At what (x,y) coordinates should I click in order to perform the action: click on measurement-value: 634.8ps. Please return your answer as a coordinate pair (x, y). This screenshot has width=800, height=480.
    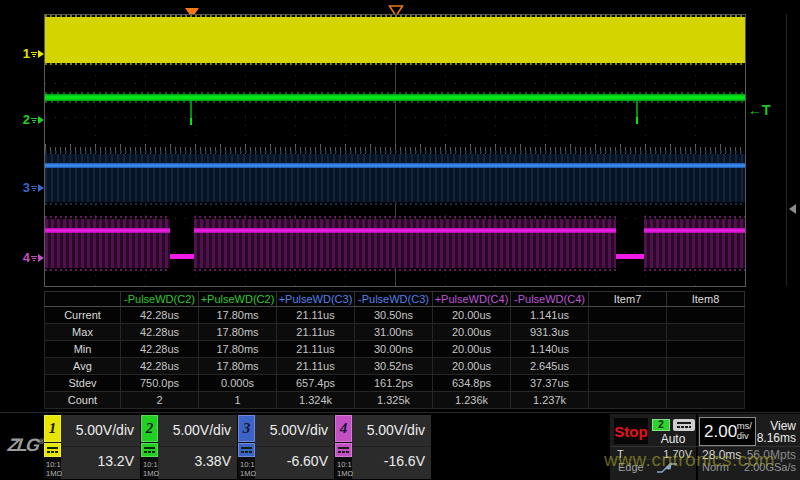
    Looking at the image, I should click on (472, 384).